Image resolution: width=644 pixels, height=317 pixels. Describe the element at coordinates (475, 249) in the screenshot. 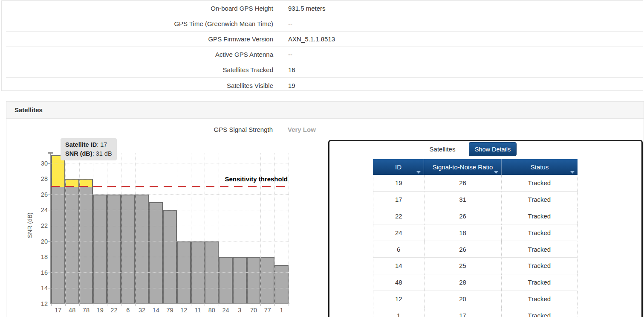

I see `table-row: 626Tracked` at that location.